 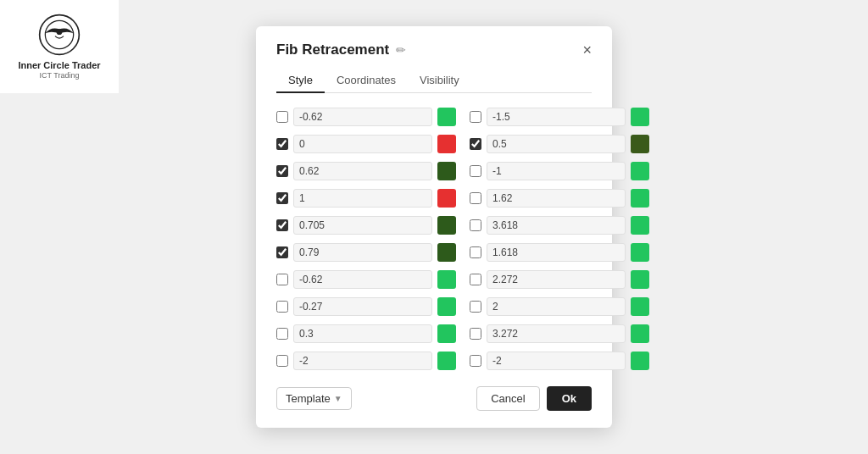 What do you see at coordinates (434, 398) in the screenshot?
I see `modal-footer: Template ▼ Cancel Ok` at bounding box center [434, 398].